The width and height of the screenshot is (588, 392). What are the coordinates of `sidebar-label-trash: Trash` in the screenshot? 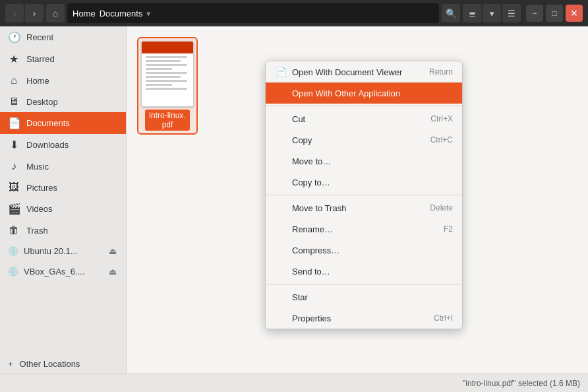 It's located at (37, 231).